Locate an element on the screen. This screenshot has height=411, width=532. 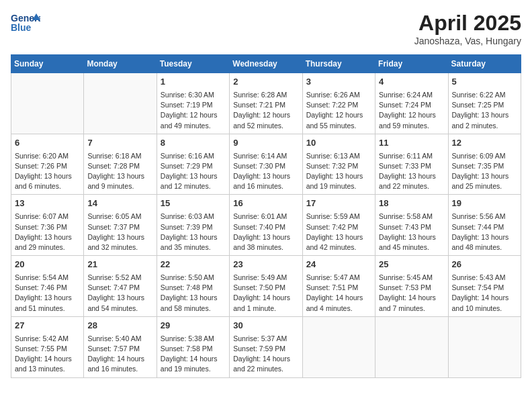
day-number: 13 is located at coordinates (47, 204).